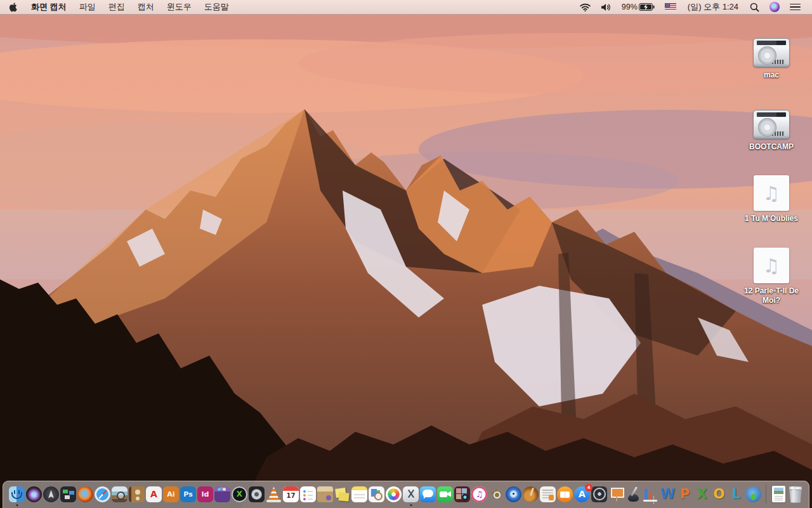 The image size is (812, 508). Describe the element at coordinates (667, 494) in the screenshot. I see `word-dock-icon: W` at that location.